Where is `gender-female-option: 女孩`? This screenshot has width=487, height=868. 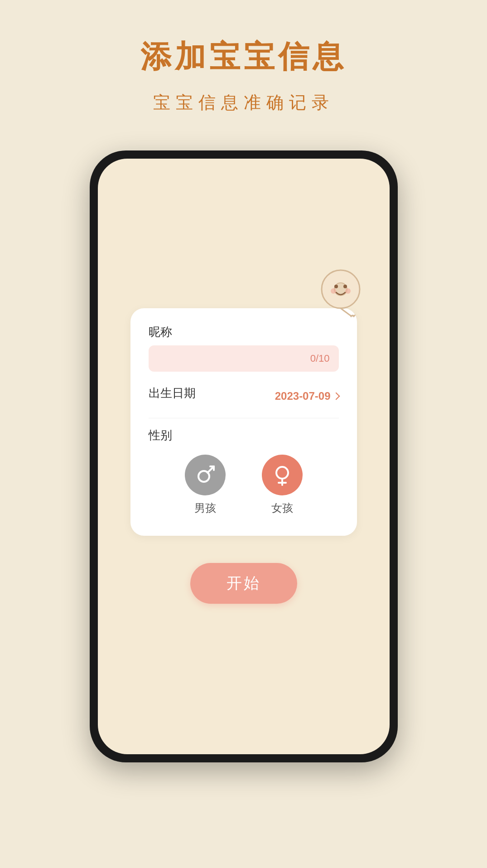
gender-female-option: 女孩 is located at coordinates (282, 485).